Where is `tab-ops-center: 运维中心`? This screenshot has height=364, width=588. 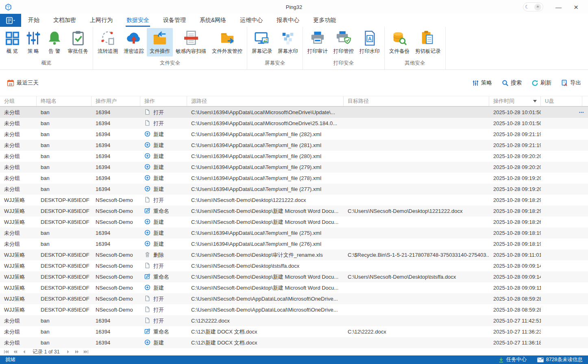
tab-ops-center: 运维中心 is located at coordinates (251, 20).